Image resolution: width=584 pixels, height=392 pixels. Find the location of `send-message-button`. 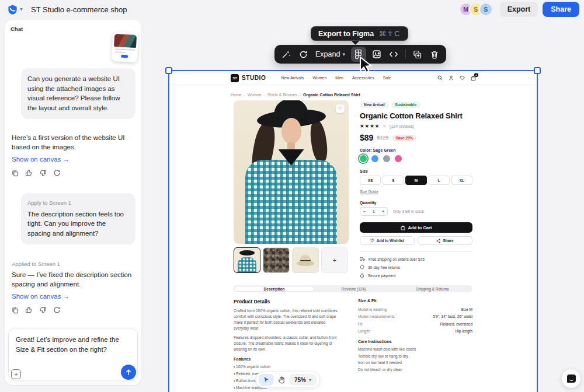

send-message-button is located at coordinates (128, 372).